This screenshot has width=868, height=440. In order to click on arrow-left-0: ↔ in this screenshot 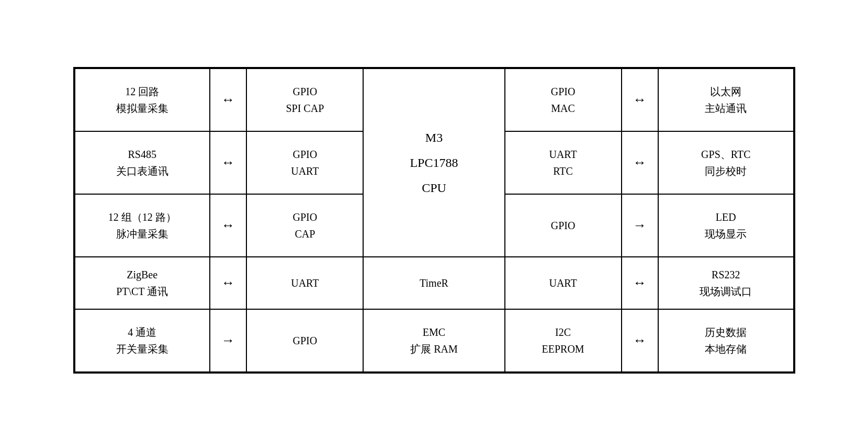, I will do `click(228, 100)`.